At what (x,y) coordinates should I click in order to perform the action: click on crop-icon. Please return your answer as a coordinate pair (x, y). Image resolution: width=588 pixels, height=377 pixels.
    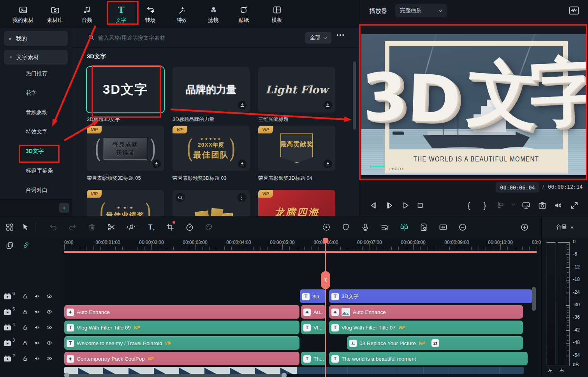
    Looking at the image, I should click on (170, 227).